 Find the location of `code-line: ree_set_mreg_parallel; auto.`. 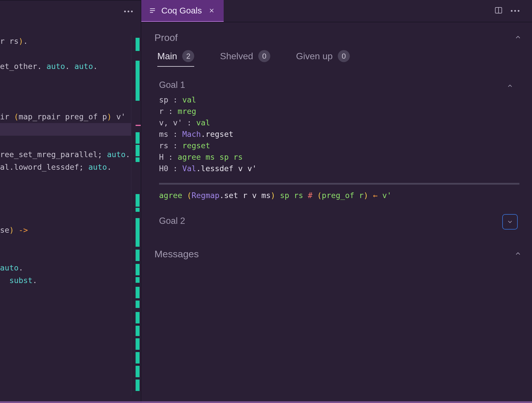

code-line: ree_set_mreg_parallel; auto. is located at coordinates (65, 155).